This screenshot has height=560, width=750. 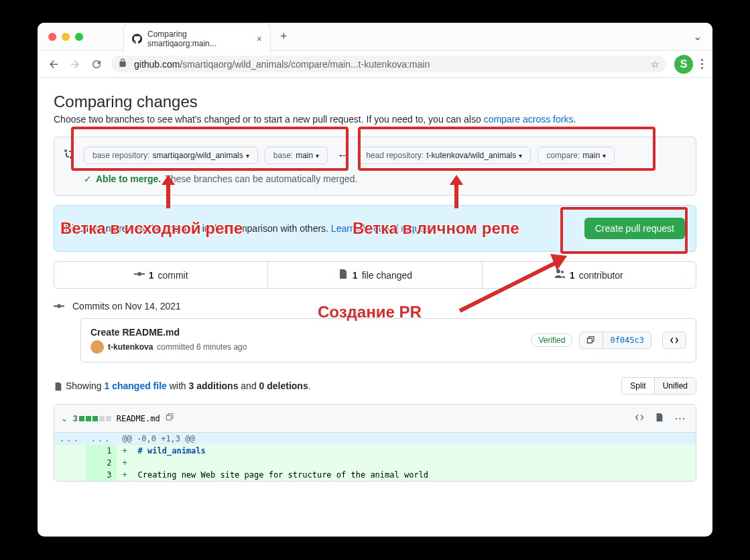 What do you see at coordinates (375, 443) in the screenshot?
I see `diff-file: ⌄ 3 README.md` at bounding box center [375, 443].